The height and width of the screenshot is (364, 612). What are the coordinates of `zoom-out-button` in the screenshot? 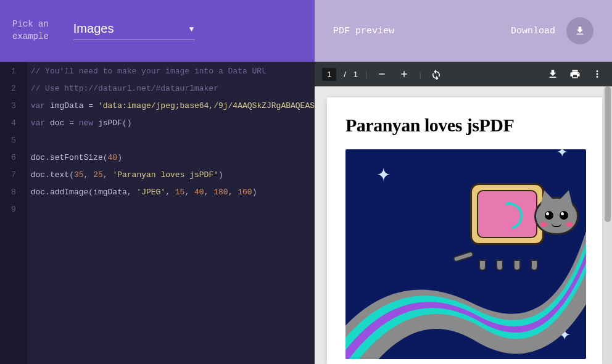 It's located at (382, 74).